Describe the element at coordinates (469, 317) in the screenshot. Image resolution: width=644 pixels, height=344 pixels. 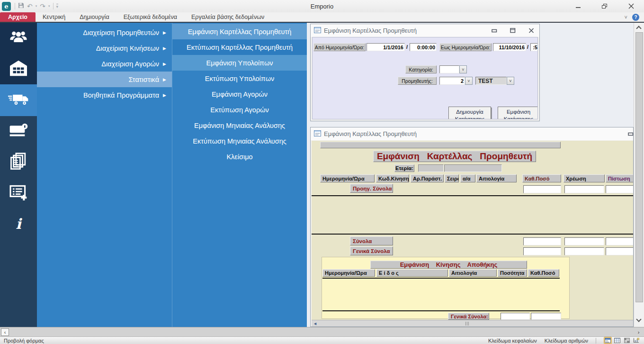
I see `subform-grand-totals-label: Γενικά Σύνολα:` at that location.